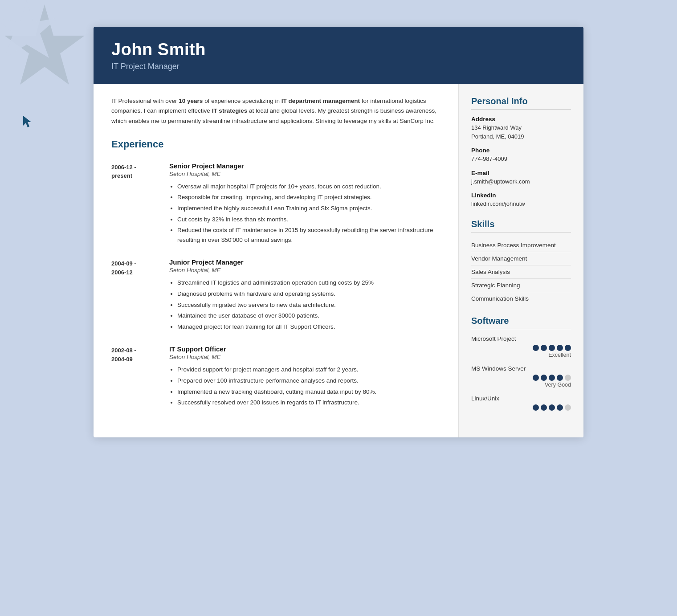 This screenshot has height=616, width=677. What do you see at coordinates (521, 155) in the screenshot?
I see `phone-block: Phone 774-987-4009` at bounding box center [521, 155].